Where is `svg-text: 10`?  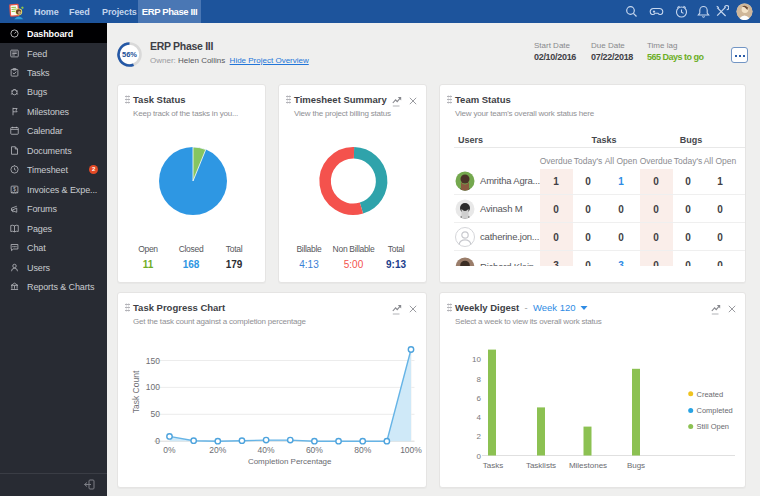 svg-text: 10 is located at coordinates (476, 360).